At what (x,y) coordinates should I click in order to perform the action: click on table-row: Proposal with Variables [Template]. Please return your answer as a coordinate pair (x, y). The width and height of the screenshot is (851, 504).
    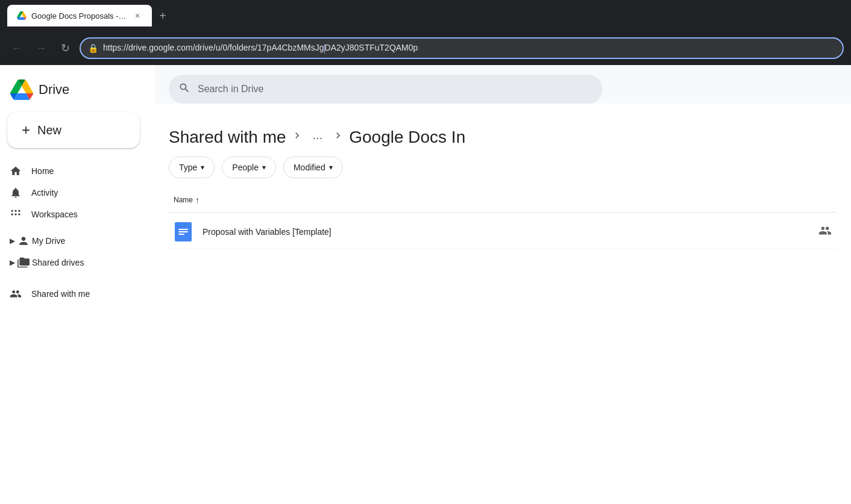
    Looking at the image, I should click on (503, 232).